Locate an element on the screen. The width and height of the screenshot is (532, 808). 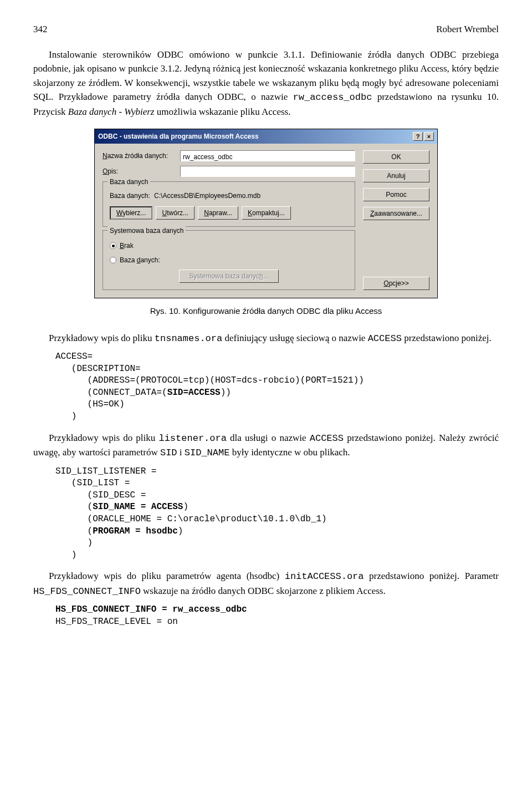
ok-button: OK is located at coordinates (396, 157).